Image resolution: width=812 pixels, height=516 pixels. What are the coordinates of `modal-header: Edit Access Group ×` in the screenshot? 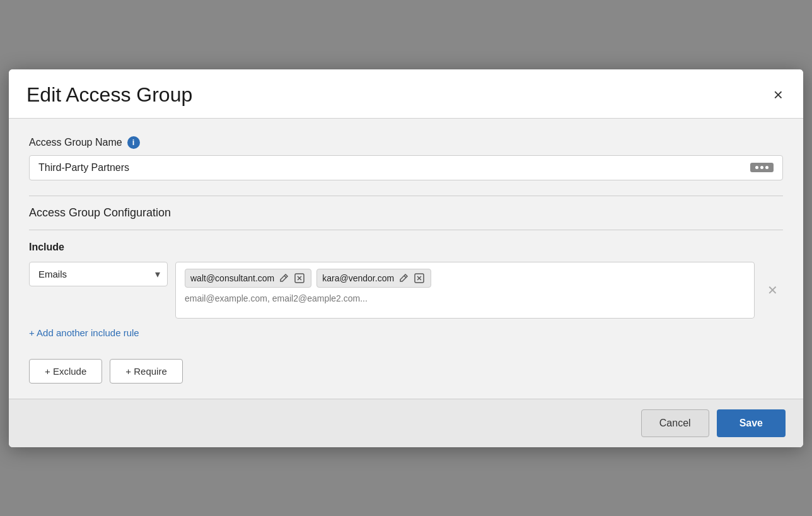 It's located at (406, 94).